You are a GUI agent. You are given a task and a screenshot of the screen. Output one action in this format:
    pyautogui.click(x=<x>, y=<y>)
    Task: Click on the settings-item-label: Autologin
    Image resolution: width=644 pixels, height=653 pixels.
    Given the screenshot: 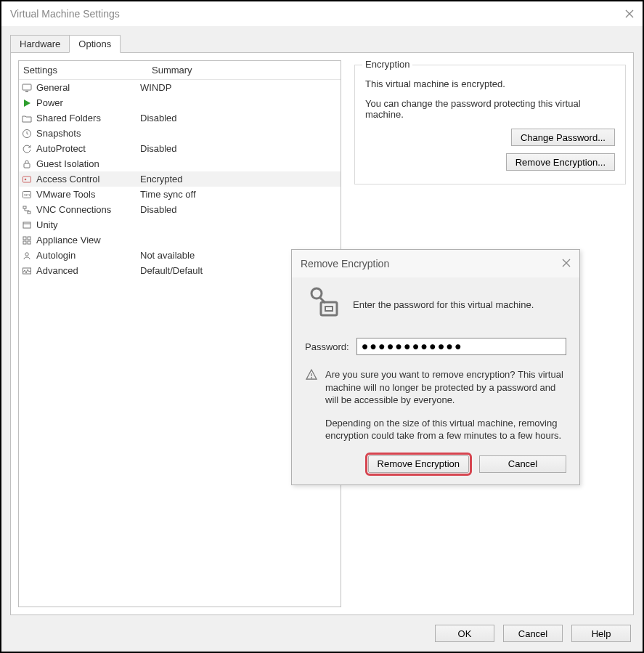 What is the action you would take?
    pyautogui.click(x=87, y=256)
    